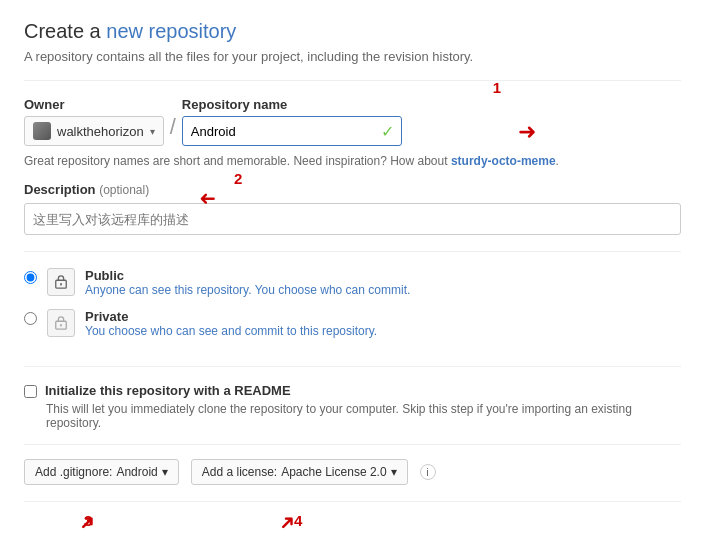  I want to click on public-radio, so click(30, 278).